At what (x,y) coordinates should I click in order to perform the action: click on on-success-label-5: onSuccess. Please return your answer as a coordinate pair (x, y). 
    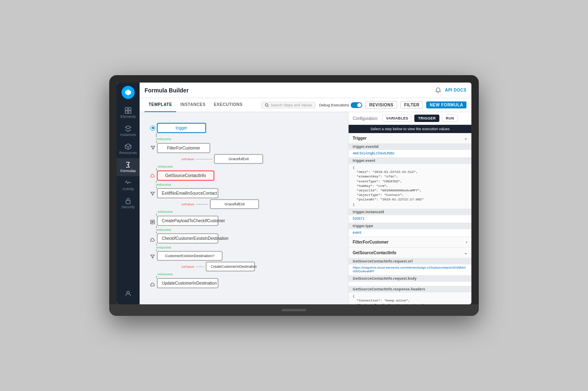
    Looking at the image, I should click on (161, 230).